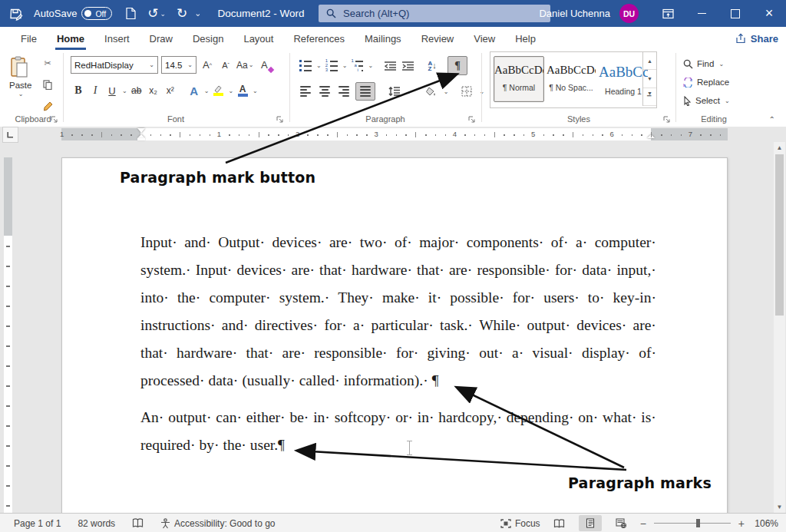 The image size is (786, 532). What do you see at coordinates (692, 524) in the screenshot?
I see `zoom-slider` at bounding box center [692, 524].